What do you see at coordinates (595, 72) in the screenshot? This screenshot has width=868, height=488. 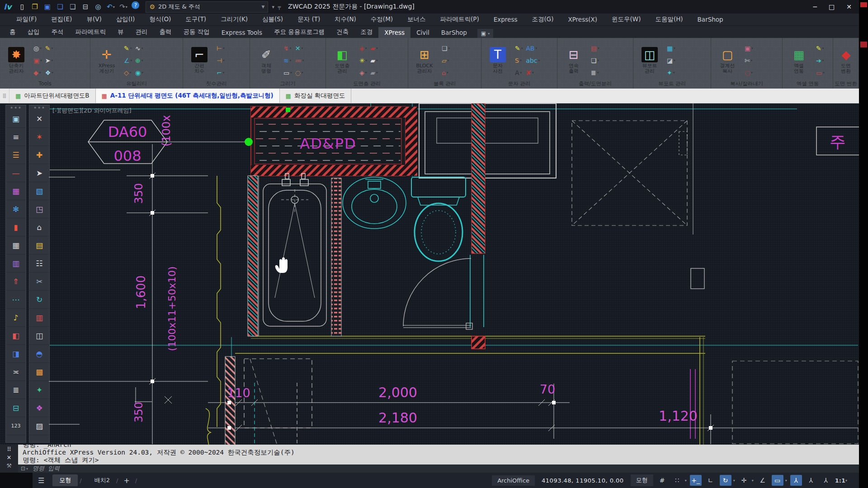 I see `ribbon-small-icon-7-2: ≣▾` at bounding box center [595, 72].